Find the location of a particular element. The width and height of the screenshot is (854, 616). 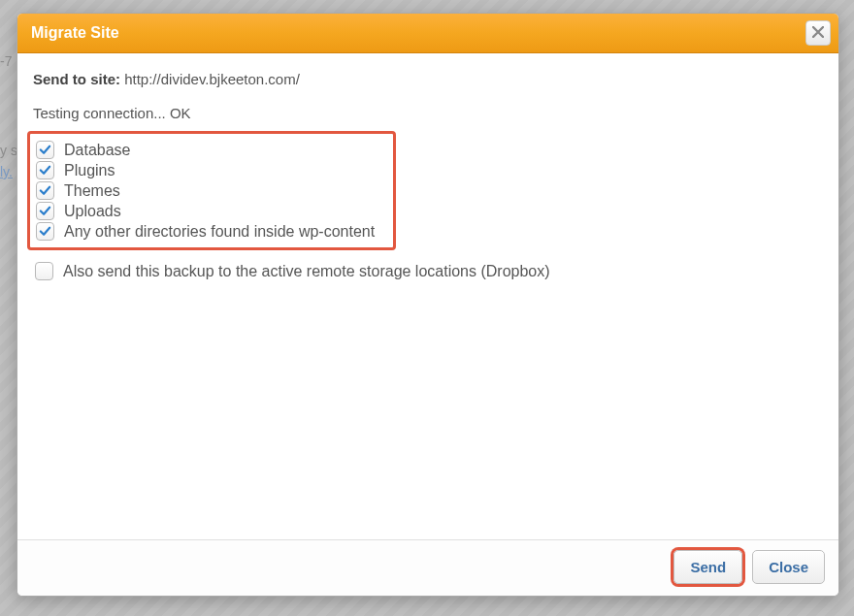

send-to-url: http://dividev.bjkeeton.com/ is located at coordinates (212, 80).